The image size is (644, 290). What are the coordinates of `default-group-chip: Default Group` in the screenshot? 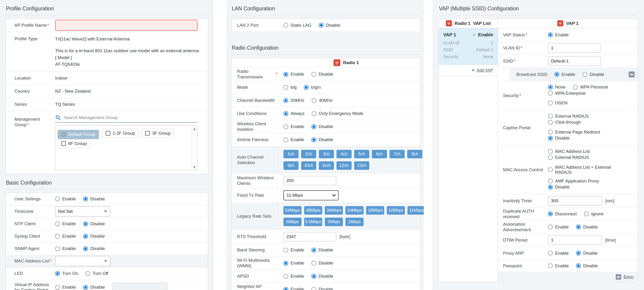 It's located at (78, 135).